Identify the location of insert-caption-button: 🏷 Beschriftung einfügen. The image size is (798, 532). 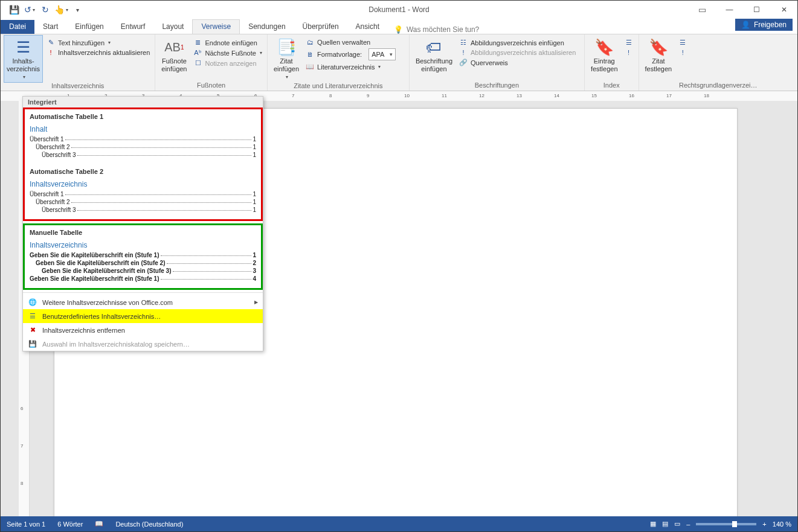
(434, 55).